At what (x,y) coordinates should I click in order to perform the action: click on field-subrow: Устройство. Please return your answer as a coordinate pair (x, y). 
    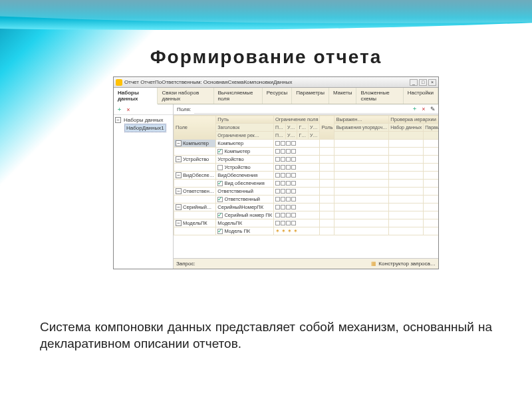
    Looking at the image, I should click on (307, 168).